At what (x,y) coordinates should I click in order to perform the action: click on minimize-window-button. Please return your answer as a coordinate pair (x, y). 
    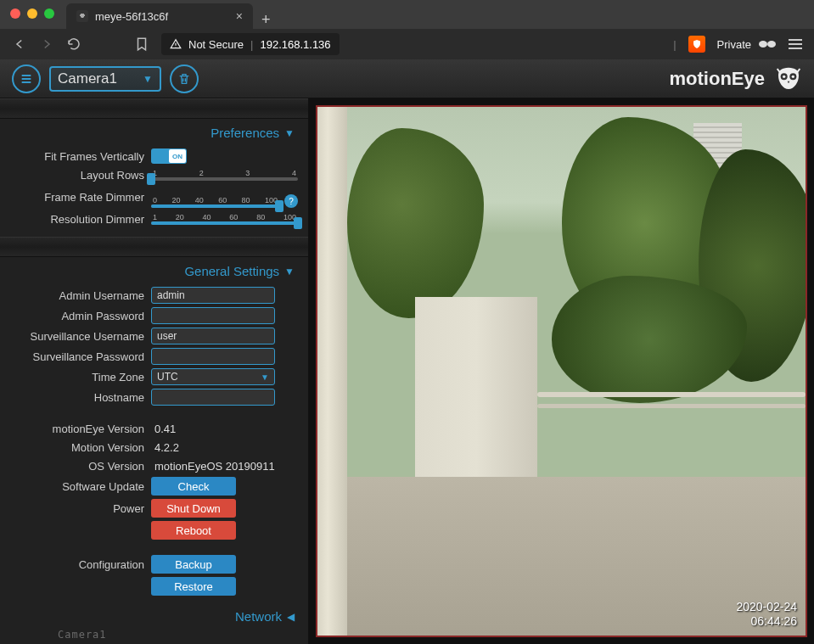
    Looking at the image, I should click on (32, 14).